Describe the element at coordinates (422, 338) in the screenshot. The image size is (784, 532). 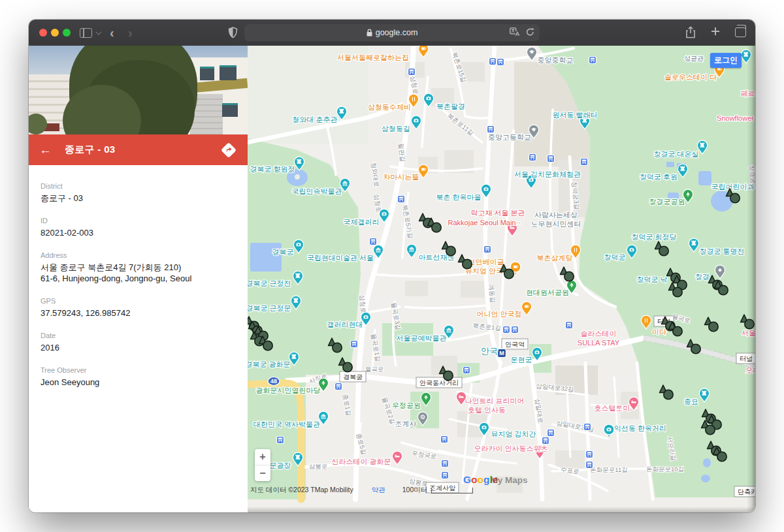
I see `map-poi-label: 서울공예박물관` at that location.